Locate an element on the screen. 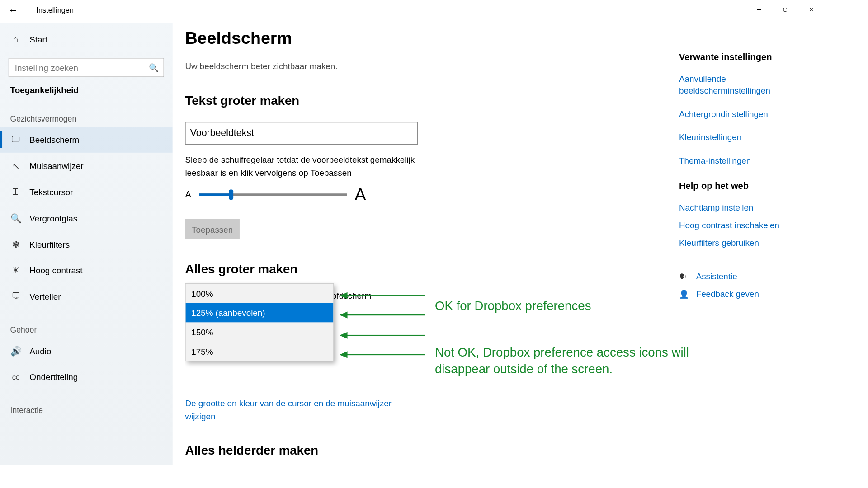  window-title: Instellingen is located at coordinates (50, 10).